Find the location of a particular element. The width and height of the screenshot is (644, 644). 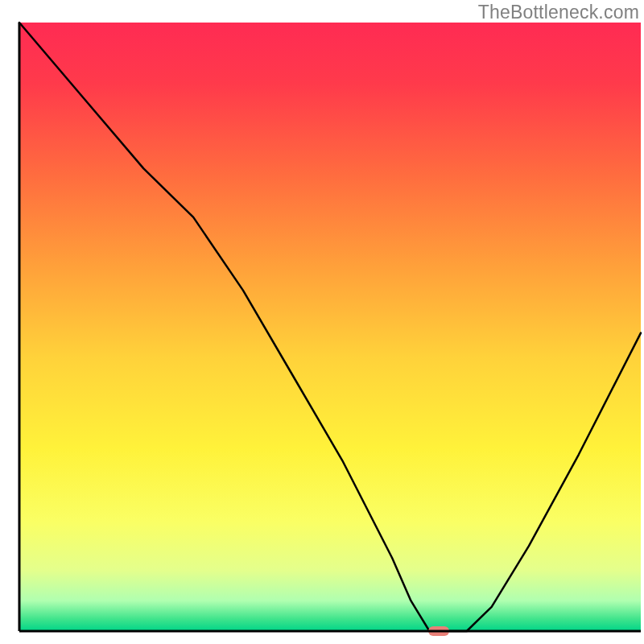

watermark-text: TheBottleneck.com is located at coordinates (559, 13).